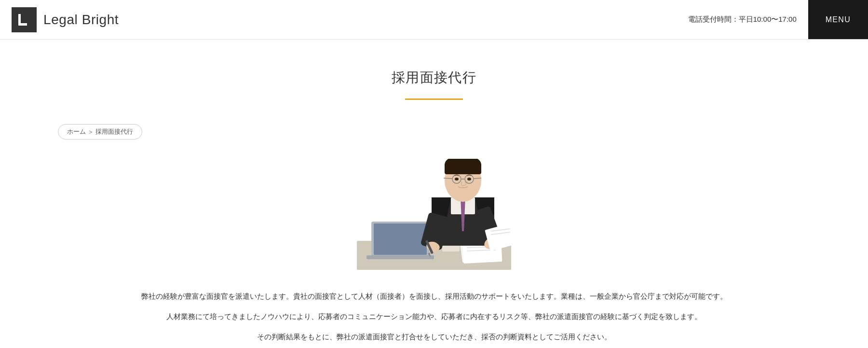 The width and height of the screenshot is (868, 348). What do you see at coordinates (76, 132) in the screenshot?
I see `breadcrumb-home: ホーム` at bounding box center [76, 132].